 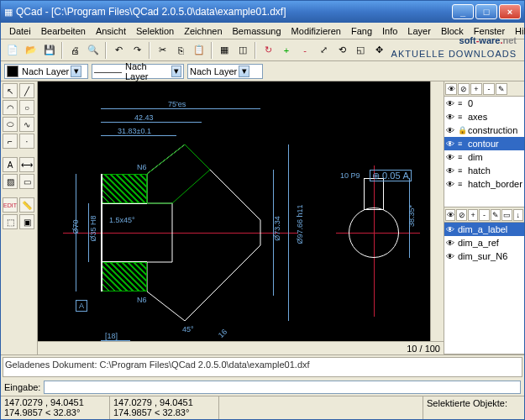 What do you see at coordinates (31, 50) in the screenshot?
I see `open-icon: 📂` at bounding box center [31, 50].